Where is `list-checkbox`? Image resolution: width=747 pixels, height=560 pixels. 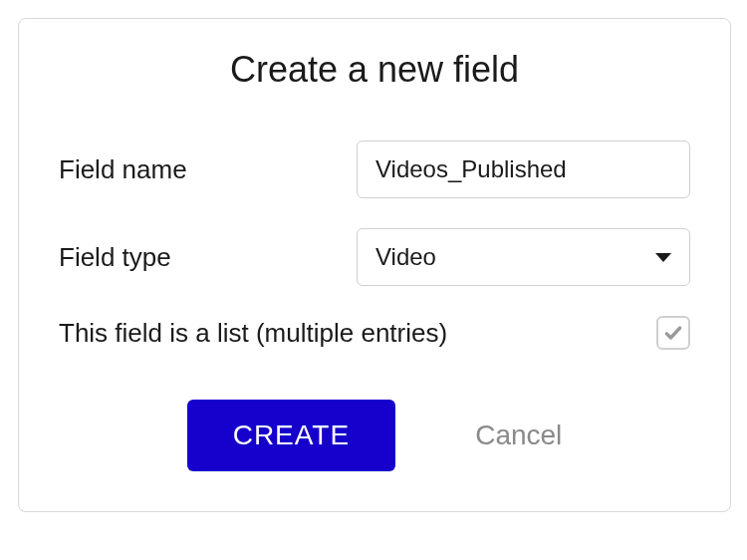
list-checkbox is located at coordinates (673, 333).